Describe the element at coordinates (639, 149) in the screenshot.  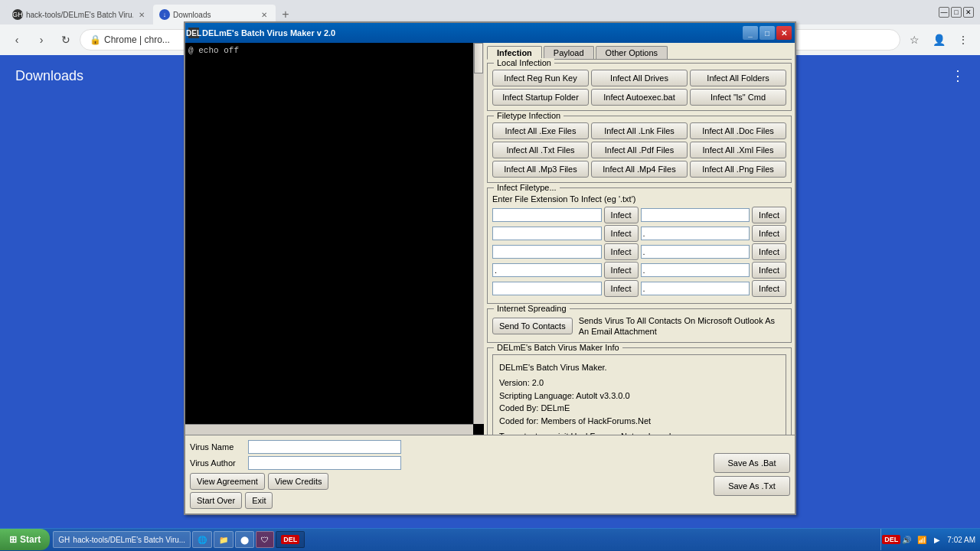
I see `filetype-infection-group: Filetype Infection Infect All .Exe Files…` at that location.